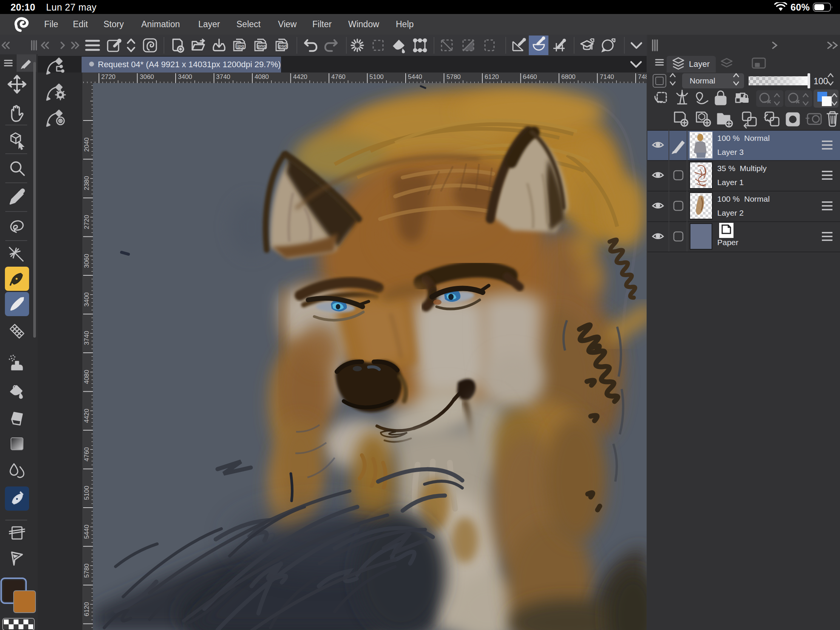 This screenshot has width=840, height=630. I want to click on svg-text: psd, so click(283, 46).